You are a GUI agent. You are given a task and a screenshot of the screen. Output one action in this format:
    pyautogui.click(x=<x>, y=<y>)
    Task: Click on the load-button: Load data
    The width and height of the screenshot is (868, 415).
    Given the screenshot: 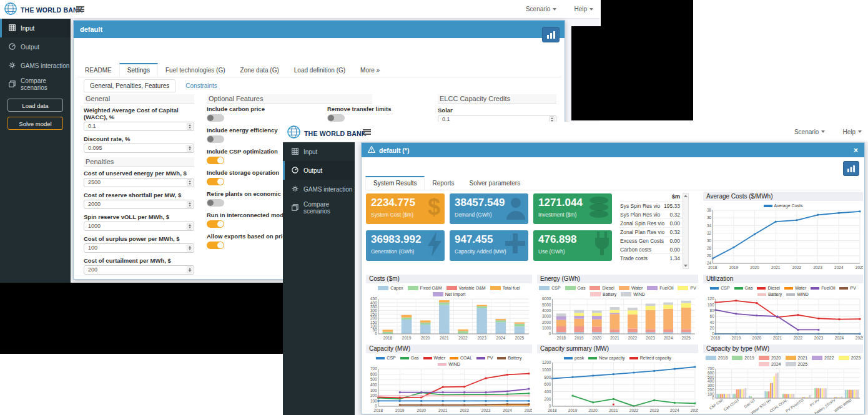 What is the action you would take?
    pyautogui.click(x=35, y=105)
    